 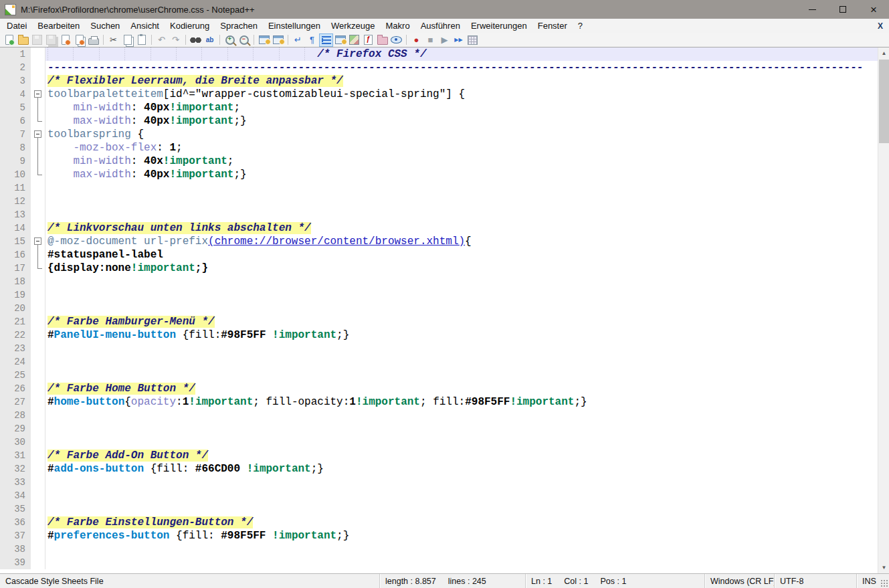 What do you see at coordinates (59, 25) in the screenshot?
I see `menu-item-bearbeiten: Bearbeiten` at bounding box center [59, 25].